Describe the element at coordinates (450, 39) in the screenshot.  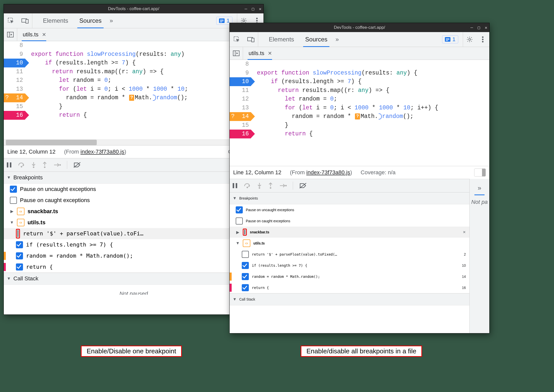
I see `issues-badge: 1` at that location.